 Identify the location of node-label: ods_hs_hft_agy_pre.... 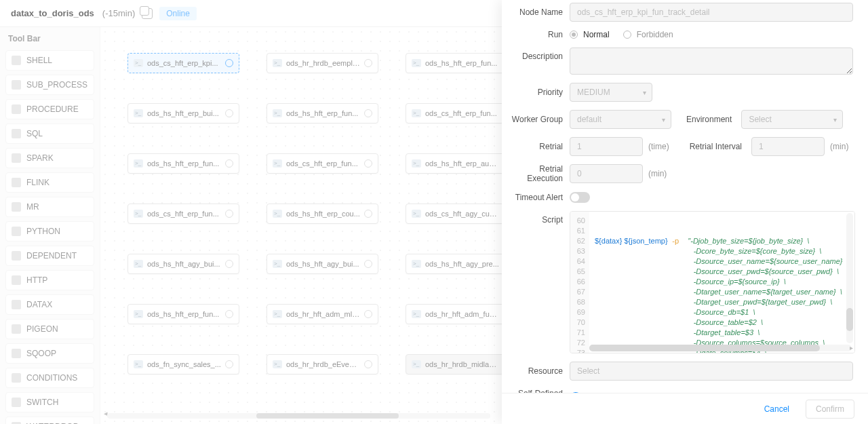
(462, 264).